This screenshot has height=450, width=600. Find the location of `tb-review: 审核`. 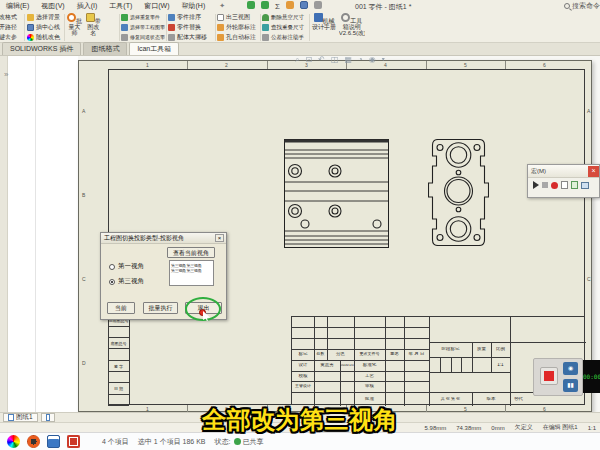

tb-review: 审核 is located at coordinates (370, 386).